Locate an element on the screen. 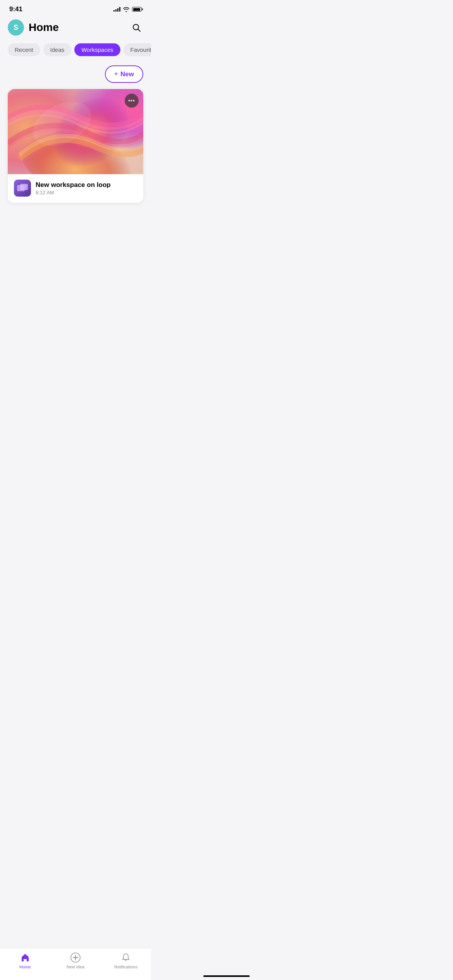  header-left: S Home is located at coordinates (33, 27).